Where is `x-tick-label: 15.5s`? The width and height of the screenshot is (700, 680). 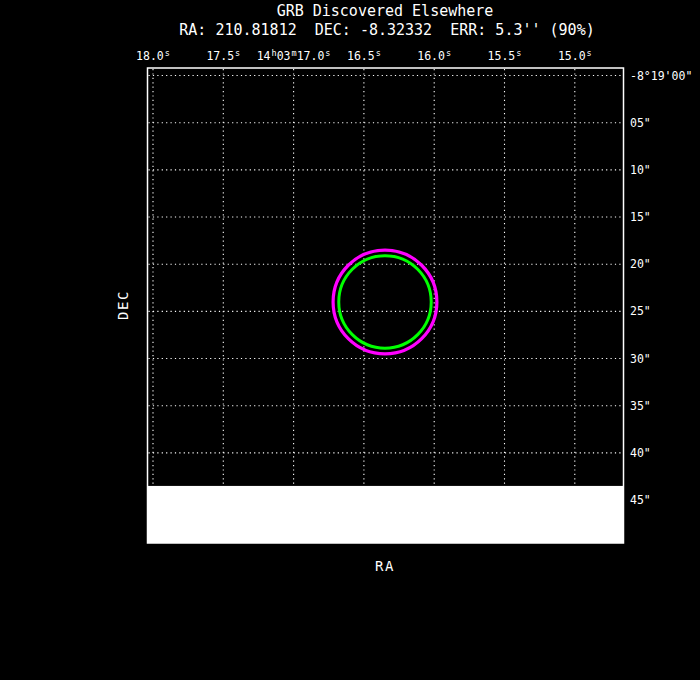
x-tick-label: 15.5s is located at coordinates (505, 56).